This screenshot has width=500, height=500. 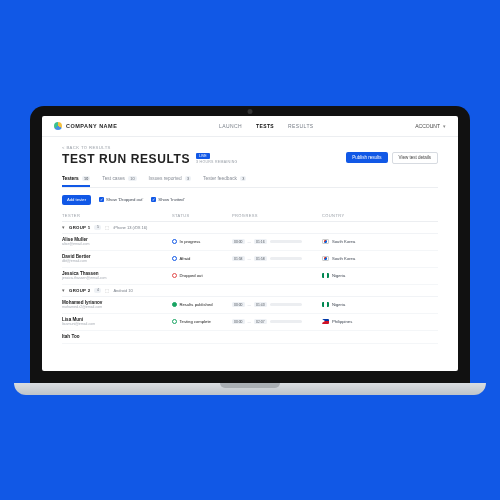 I want to click on status-cell: Afraid, so click(x=202, y=258).